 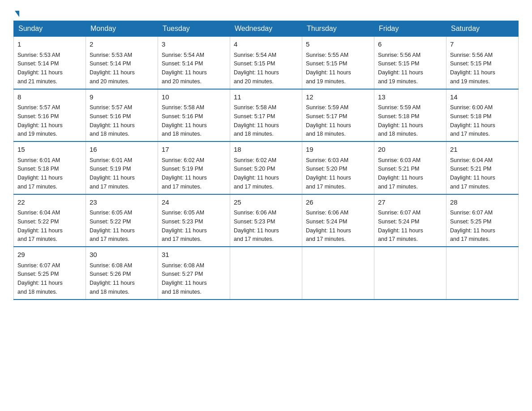 What do you see at coordinates (194, 116) in the screenshot?
I see `calendar-cell: 10 Sunrise: 5:58 AMSunset: 5:16 PMDaylig…` at bounding box center [194, 116].